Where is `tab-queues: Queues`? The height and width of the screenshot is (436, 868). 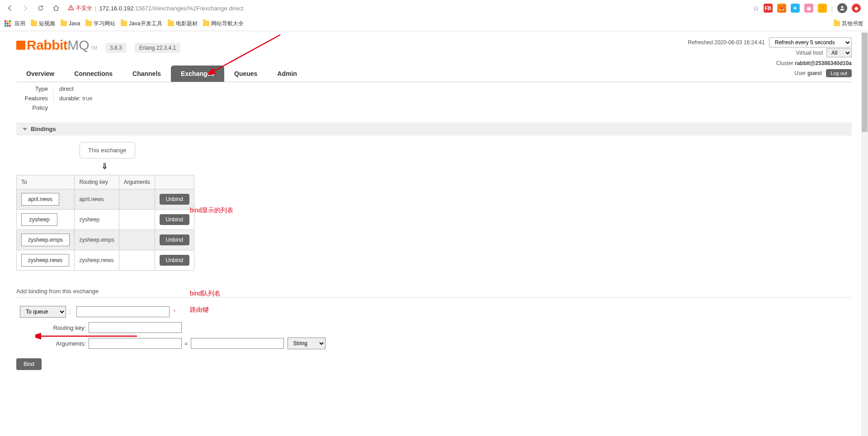 tab-queues: Queues is located at coordinates (246, 74).